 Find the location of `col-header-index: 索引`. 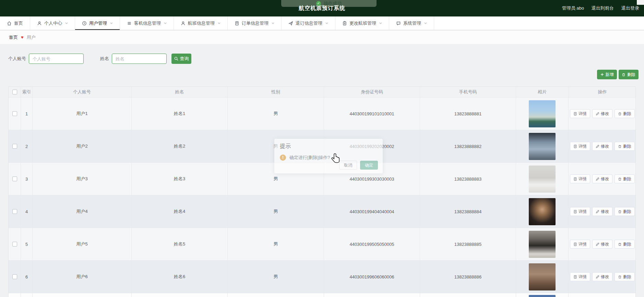

col-header-index: 索引 is located at coordinates (27, 92).